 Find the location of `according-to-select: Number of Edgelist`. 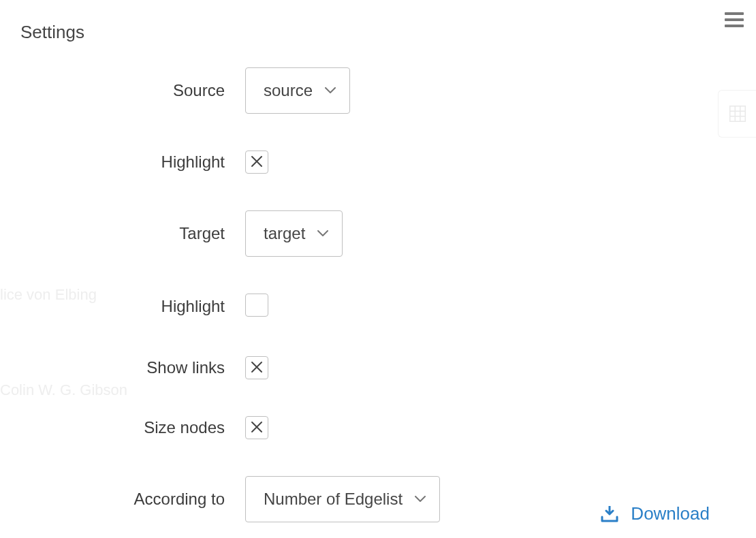

according-to-select: Number of Edgelist is located at coordinates (343, 499).